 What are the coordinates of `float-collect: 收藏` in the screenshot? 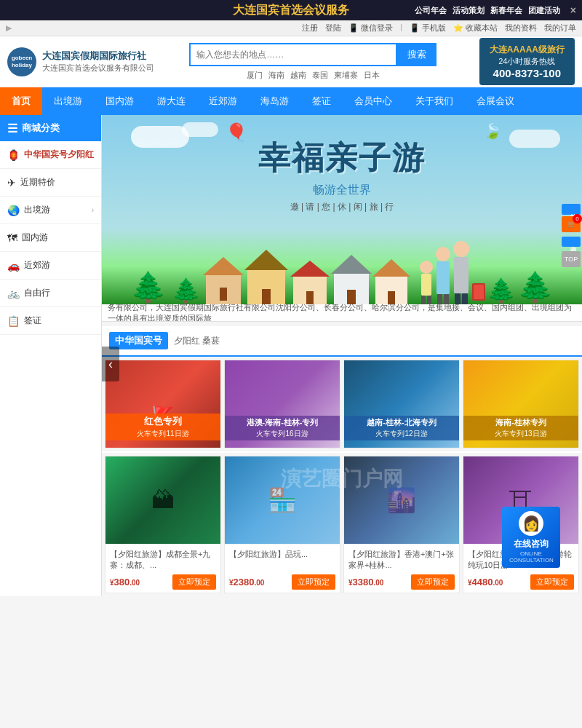 It's located at (571, 242).